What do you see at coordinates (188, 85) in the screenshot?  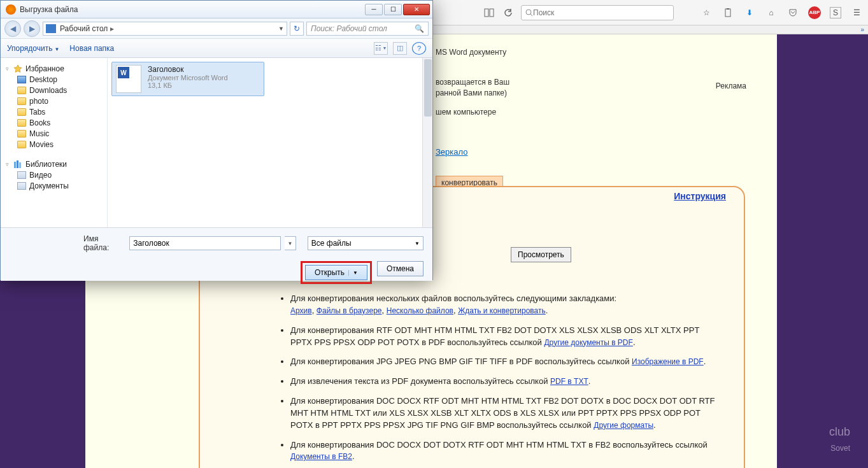 I see `file-size: 13,1 КБ` at bounding box center [188, 85].